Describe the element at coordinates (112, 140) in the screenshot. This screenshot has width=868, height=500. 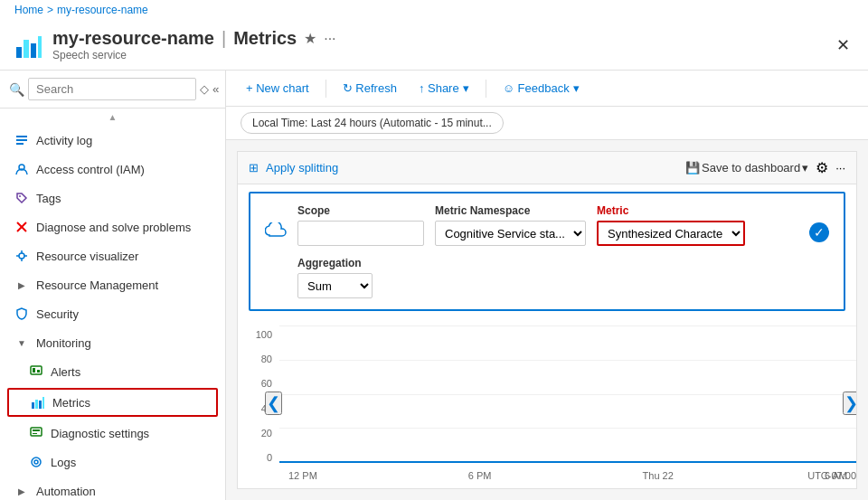
I see `sidebar-item-activity-log: Activity log` at that location.